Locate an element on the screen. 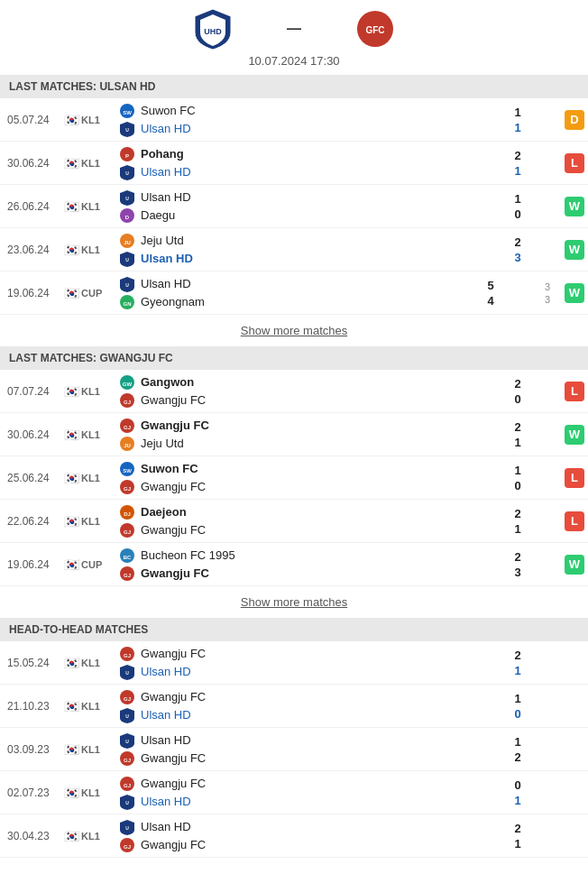  svg-text: UHD is located at coordinates (213, 32).